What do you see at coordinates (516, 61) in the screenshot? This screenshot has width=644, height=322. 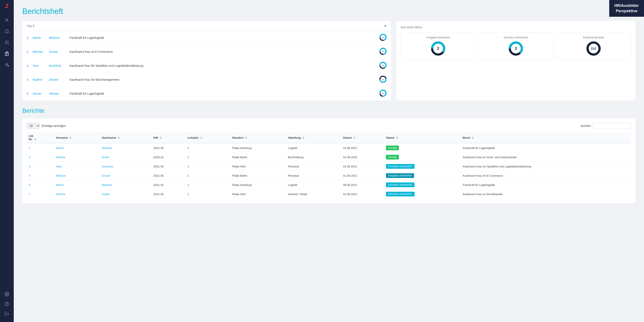 I see `blick-card: Auf einen Blick Freigabe erforderlich 2` at bounding box center [516, 61].